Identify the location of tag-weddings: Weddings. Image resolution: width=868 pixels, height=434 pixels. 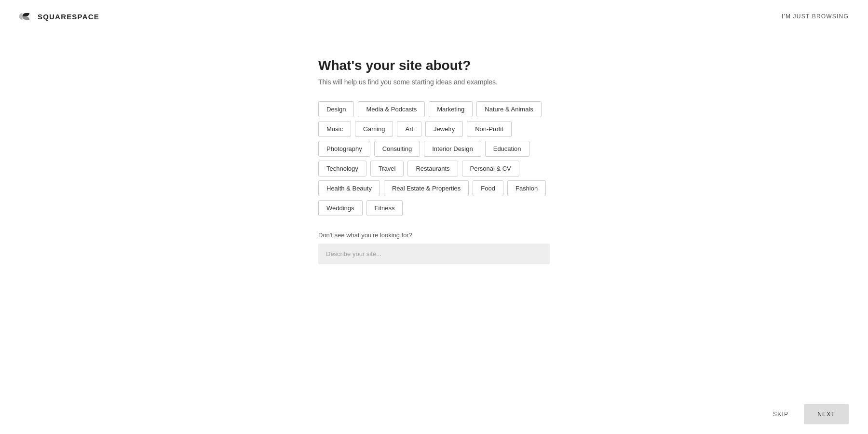
(340, 208).